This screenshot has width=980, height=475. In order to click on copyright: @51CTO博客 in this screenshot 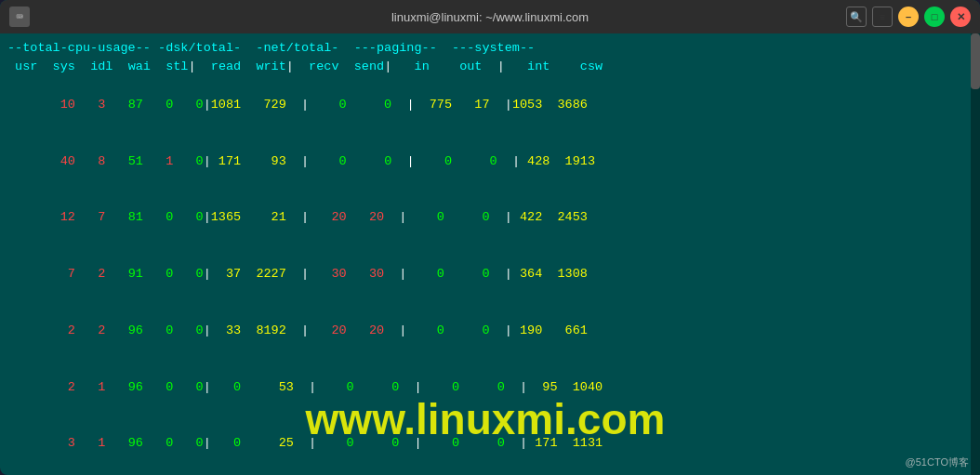, I will do `click(937, 463)`.